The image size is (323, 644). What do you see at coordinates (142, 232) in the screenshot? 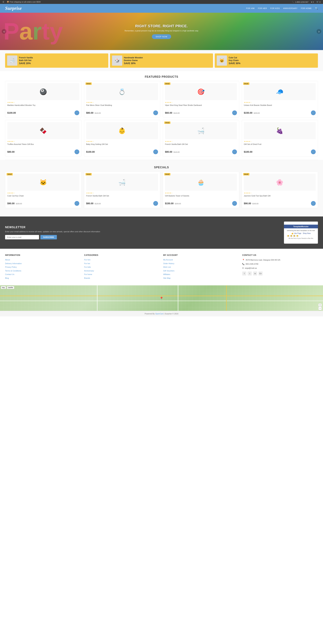
I see `newsletter-text: NEWSLETTER Enter your email address to r…` at bounding box center [142, 232].